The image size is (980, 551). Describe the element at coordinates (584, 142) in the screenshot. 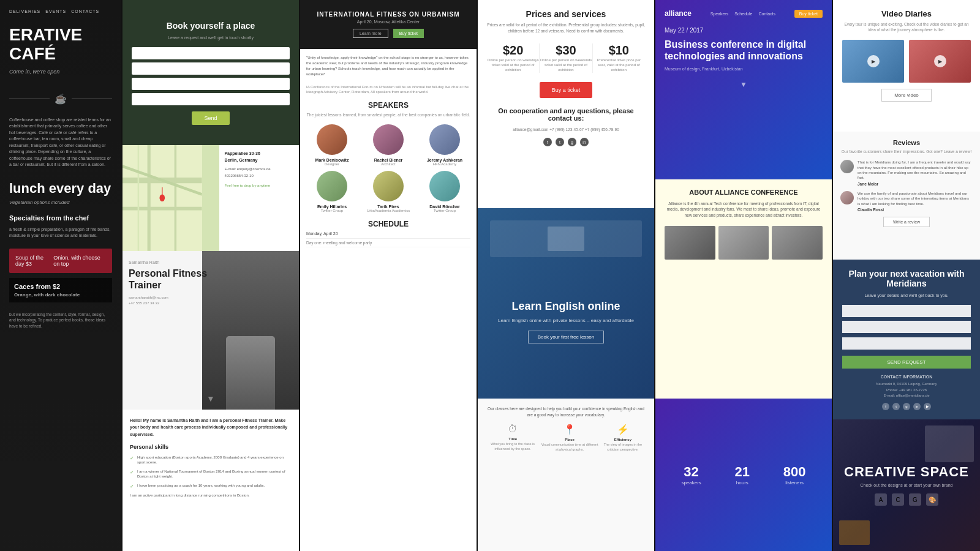

I see `linkedin-icon: in` at that location.